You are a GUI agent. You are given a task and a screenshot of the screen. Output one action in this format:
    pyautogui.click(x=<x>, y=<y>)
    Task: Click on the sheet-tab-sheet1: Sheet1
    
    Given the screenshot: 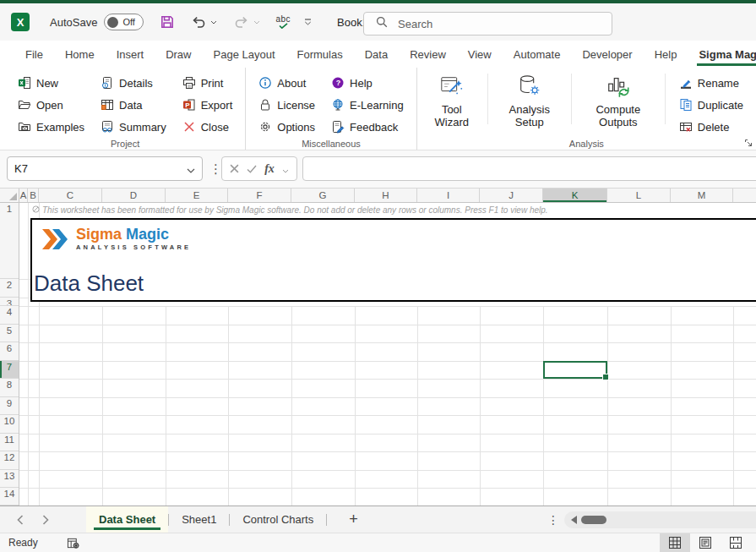 What is the action you would take?
    pyautogui.click(x=199, y=519)
    